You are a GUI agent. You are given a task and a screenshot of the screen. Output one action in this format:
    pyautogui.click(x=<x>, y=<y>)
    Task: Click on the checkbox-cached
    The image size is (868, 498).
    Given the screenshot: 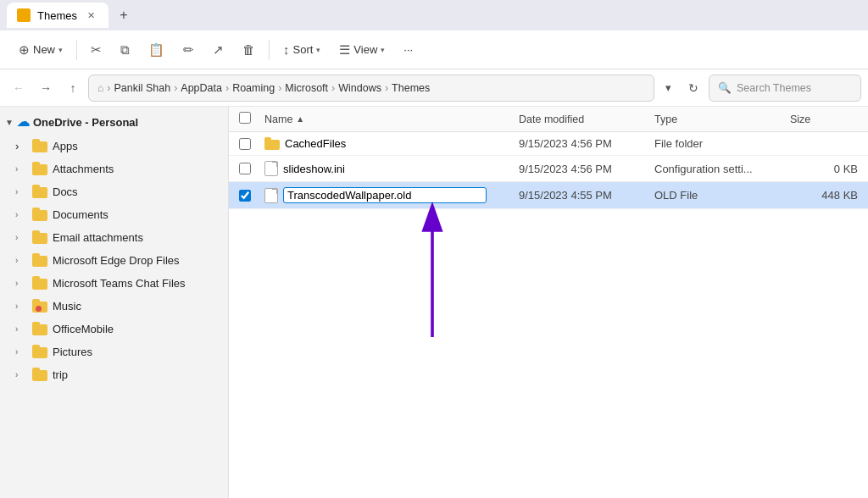 What is the action you would take?
    pyautogui.click(x=245, y=144)
    